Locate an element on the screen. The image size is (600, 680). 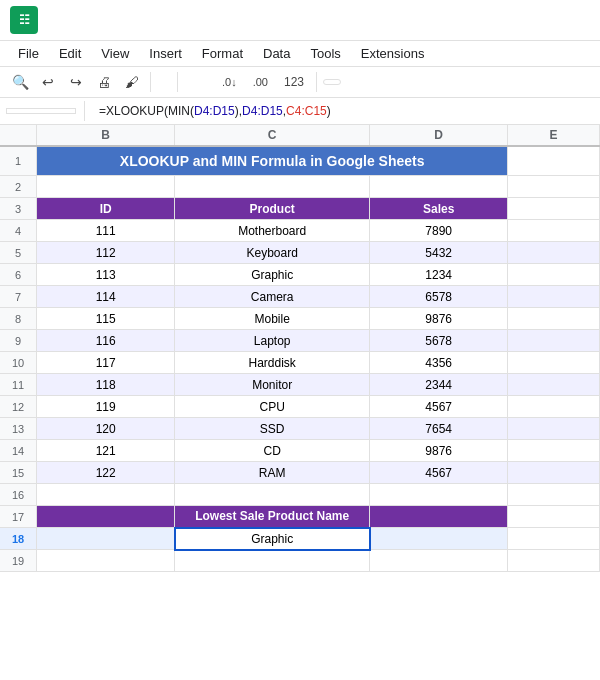
menu-edit: Edit is located at coordinates (70, 54).